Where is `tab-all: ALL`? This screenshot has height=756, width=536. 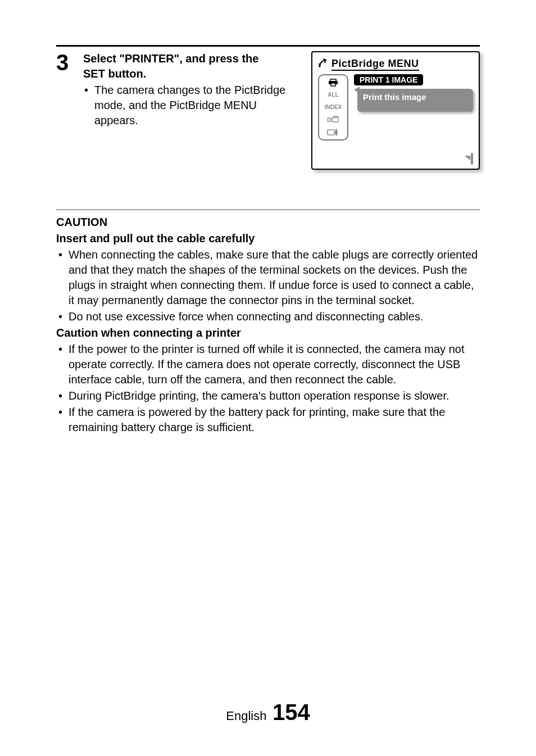 tab-all: ALL is located at coordinates (333, 95).